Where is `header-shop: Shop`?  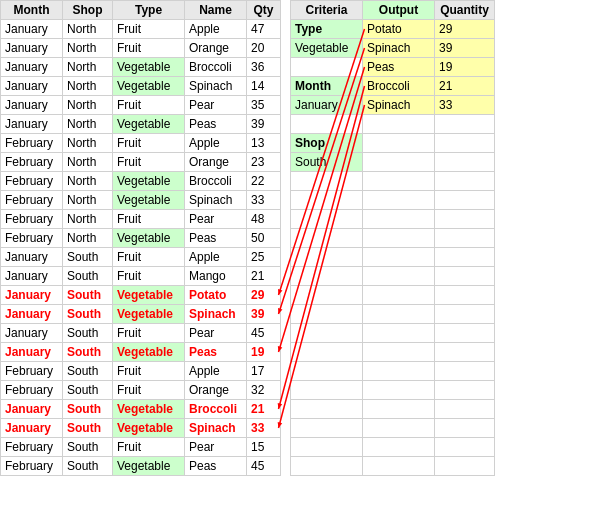 header-shop: Shop is located at coordinates (88, 10).